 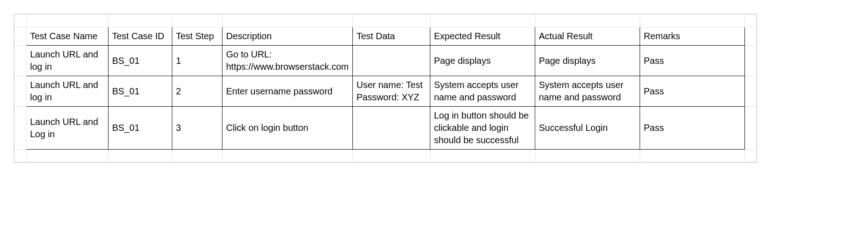 I want to click on cell-expected-result: System accepts user name and password, so click(x=482, y=91).